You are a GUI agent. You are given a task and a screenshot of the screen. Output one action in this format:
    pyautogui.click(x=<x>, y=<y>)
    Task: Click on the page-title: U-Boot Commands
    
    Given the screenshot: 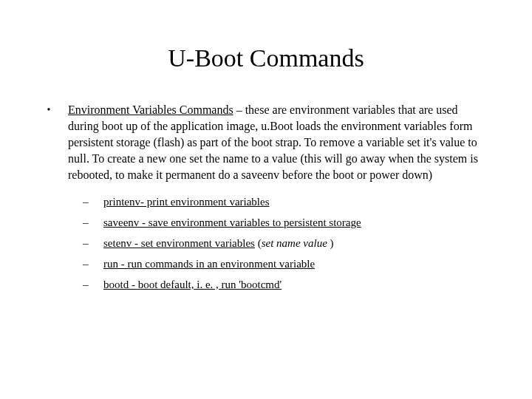 What is the action you would take?
    pyautogui.click(x=266, y=58)
    